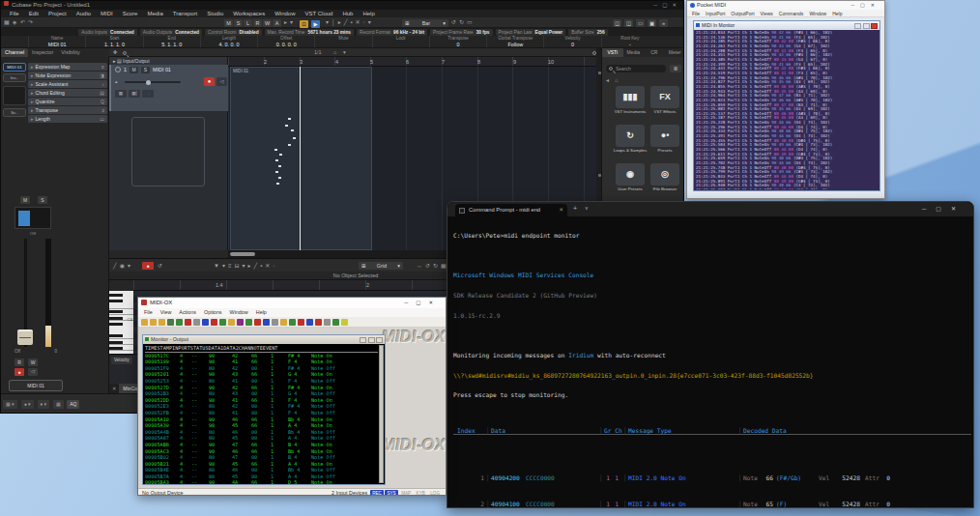 The height and width of the screenshot is (516, 980). I want to click on midi-in-monitor-titlebar: MIDI In Monitor, so click(787, 25).